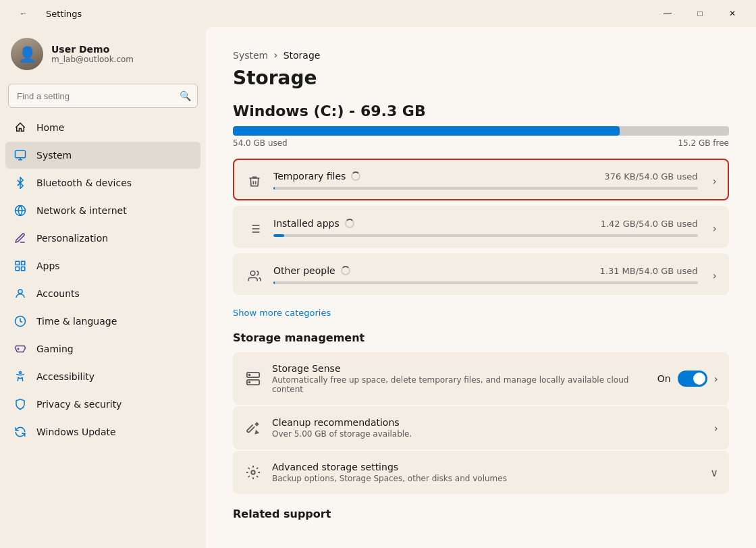 This screenshot has height=548, width=756. Describe the element at coordinates (481, 143) in the screenshot. I see `storage-labels: 54.0 GB used 15.2 GB free` at that location.